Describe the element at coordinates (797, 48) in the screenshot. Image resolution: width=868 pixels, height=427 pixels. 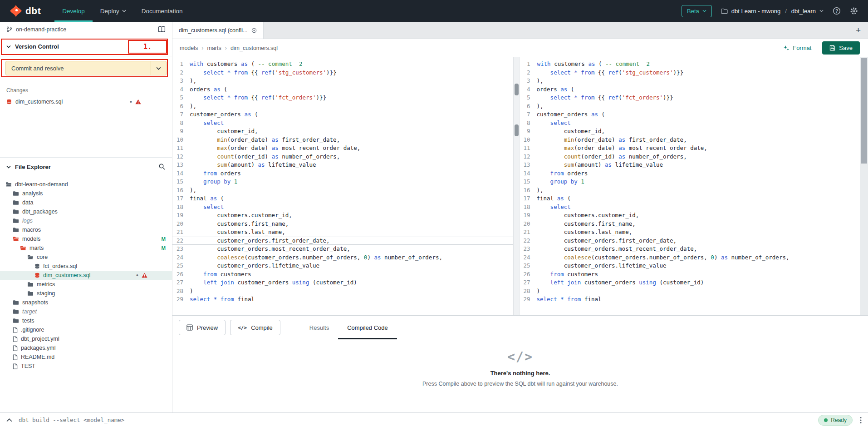
I see `format-button: Format` at that location.